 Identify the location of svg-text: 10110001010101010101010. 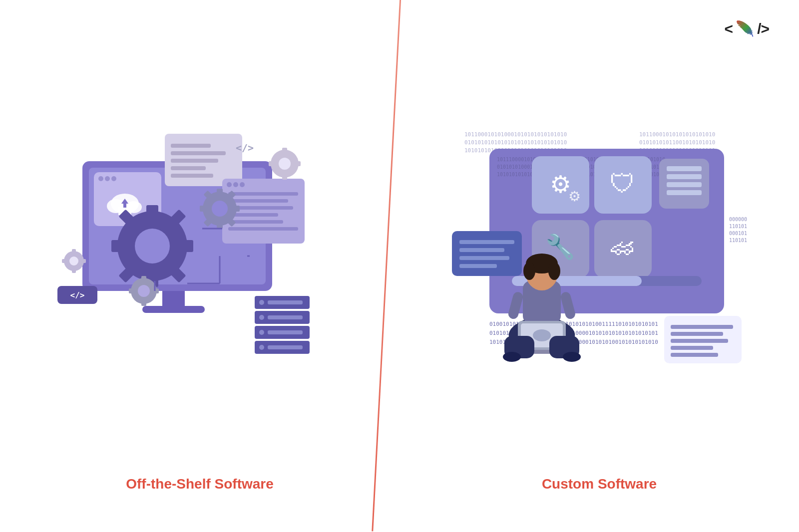
(677, 135).